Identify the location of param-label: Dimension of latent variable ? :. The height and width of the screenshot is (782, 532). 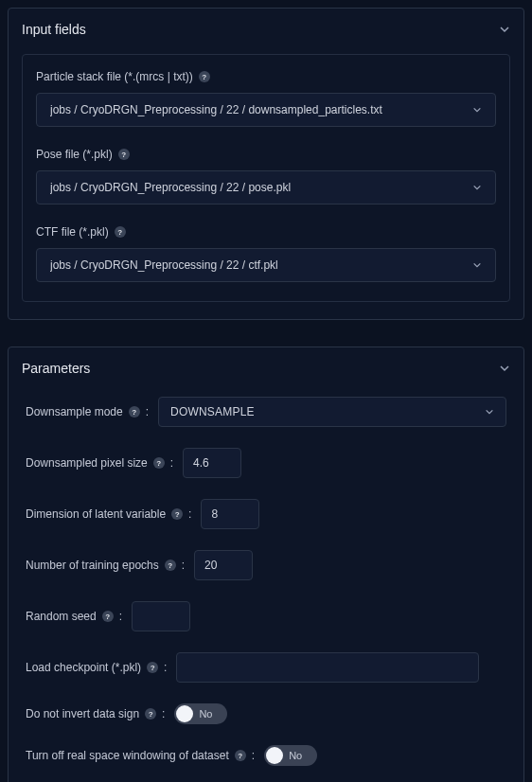
(108, 514).